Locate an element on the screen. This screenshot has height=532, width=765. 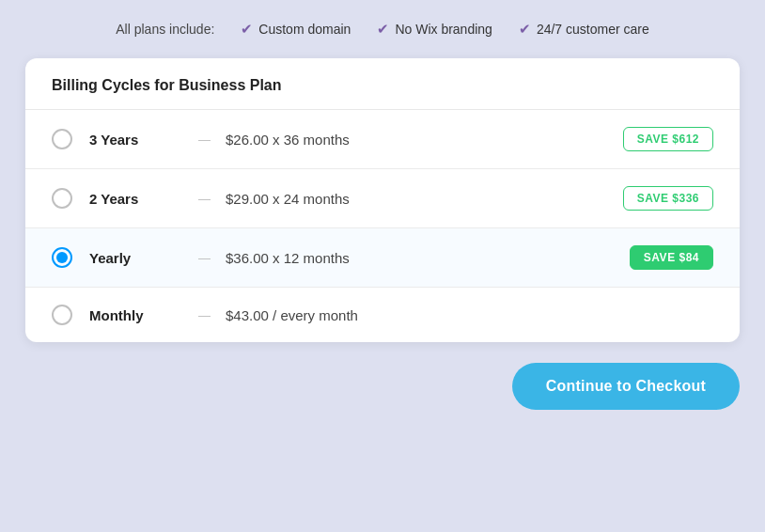
check-icon-branding: ✔ is located at coordinates (383, 29).